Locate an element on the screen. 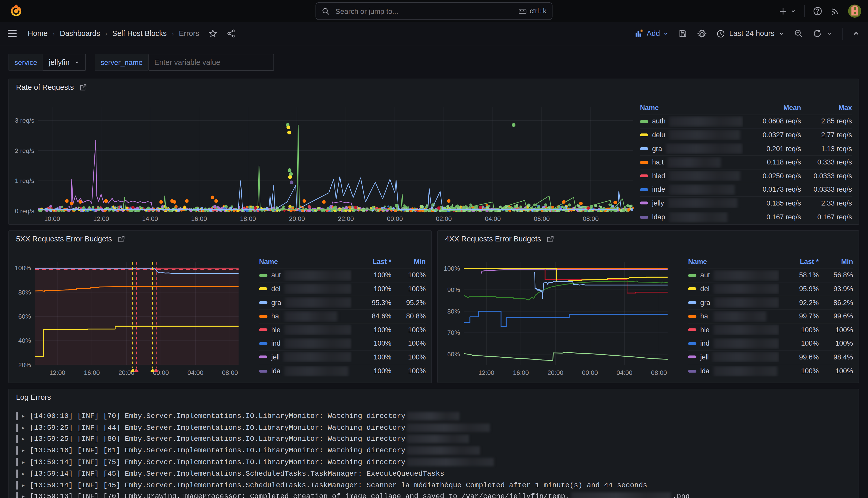 The width and height of the screenshot is (868, 498). user-avatar is located at coordinates (855, 11).